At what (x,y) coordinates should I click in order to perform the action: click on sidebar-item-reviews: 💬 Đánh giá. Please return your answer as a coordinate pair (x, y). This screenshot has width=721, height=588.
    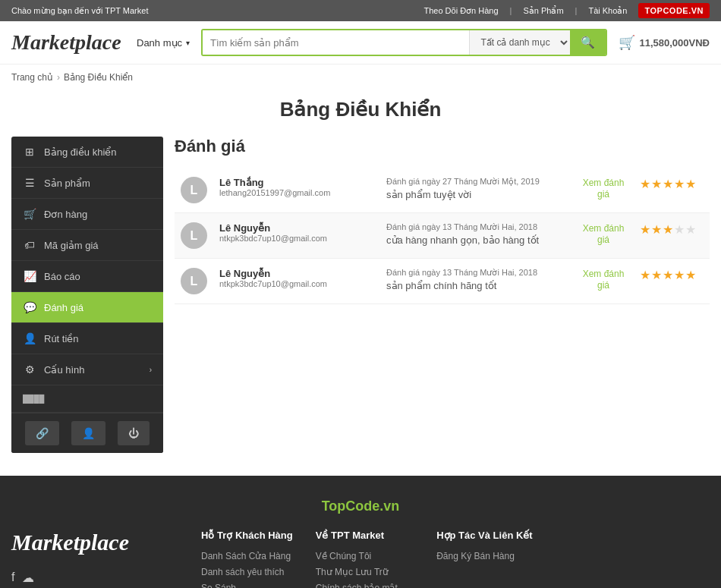
    Looking at the image, I should click on (87, 308).